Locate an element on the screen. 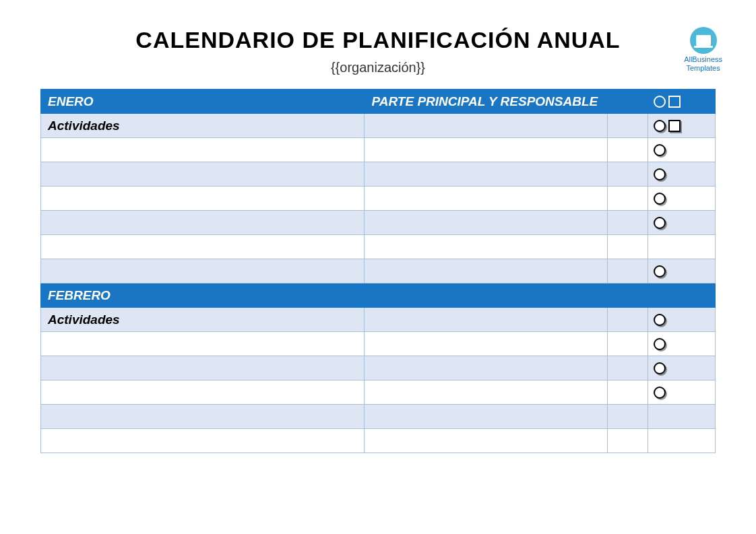  logo-text-line1: AllBusiness is located at coordinates (703, 59).